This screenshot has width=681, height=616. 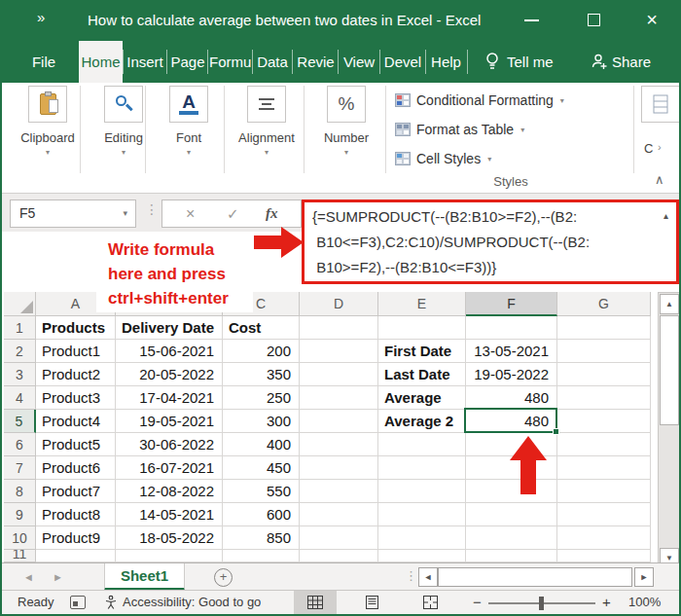 I want to click on ribbon-group-clipboard: Clipboard ▾, so click(x=48, y=121).